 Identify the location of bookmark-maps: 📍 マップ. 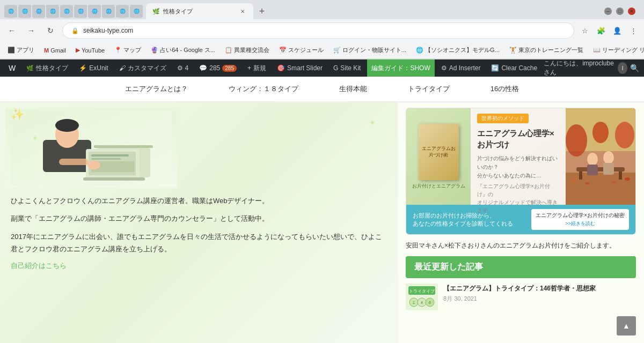
(128, 50).